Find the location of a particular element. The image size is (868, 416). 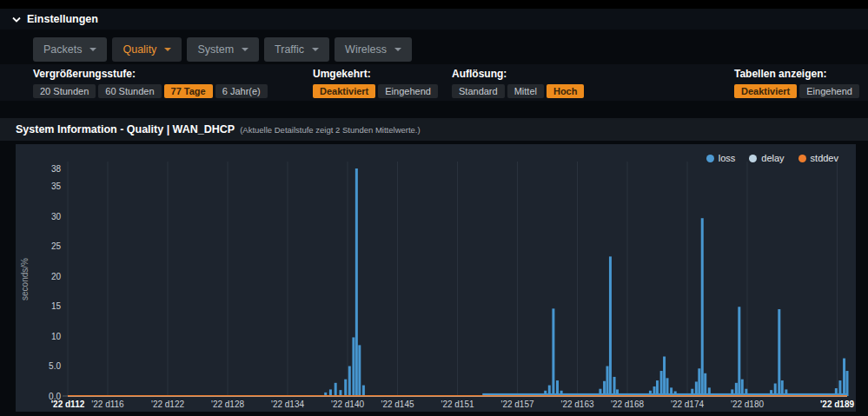

tab-packets: Packets is located at coordinates (70, 50).